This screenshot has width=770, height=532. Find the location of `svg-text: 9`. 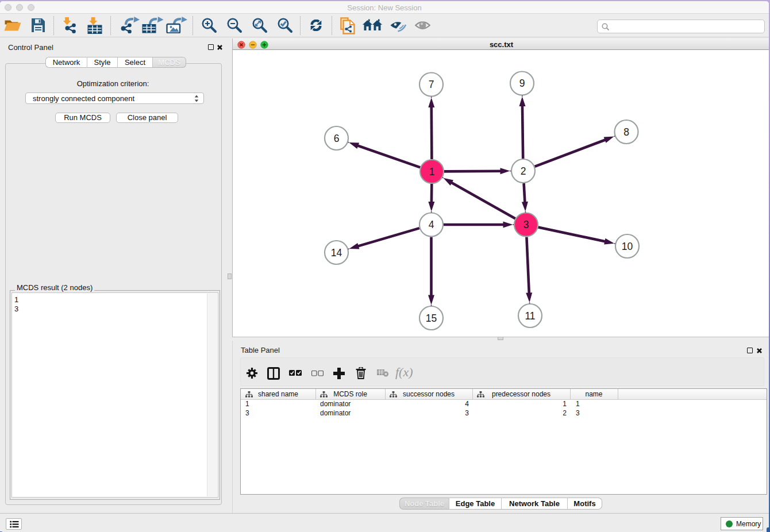

svg-text: 9 is located at coordinates (522, 83).